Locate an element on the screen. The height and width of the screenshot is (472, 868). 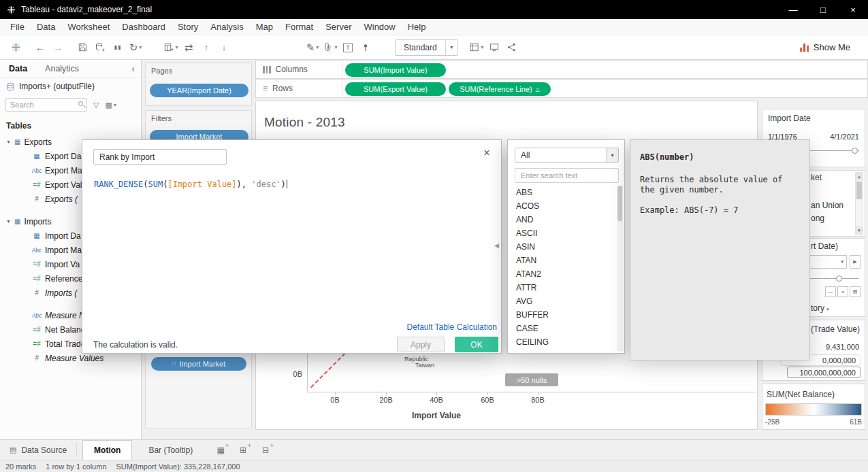
scroll-down-icon: ▼ is located at coordinates (859, 230).